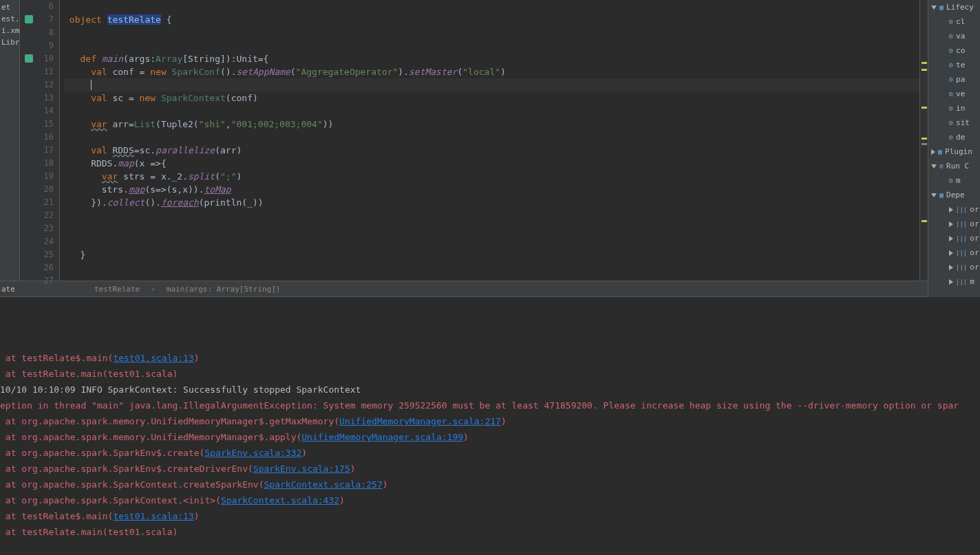  What do you see at coordinates (37, 98) in the screenshot?
I see `line-number: 13` at bounding box center [37, 98].